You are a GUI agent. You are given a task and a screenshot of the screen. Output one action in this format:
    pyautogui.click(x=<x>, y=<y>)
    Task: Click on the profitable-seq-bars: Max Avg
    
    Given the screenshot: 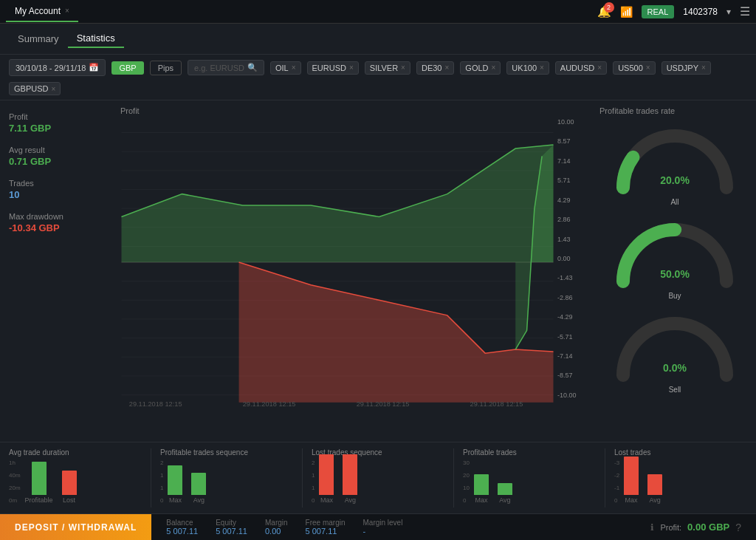 What is the action you would take?
    pyautogui.click(x=187, y=482)
    